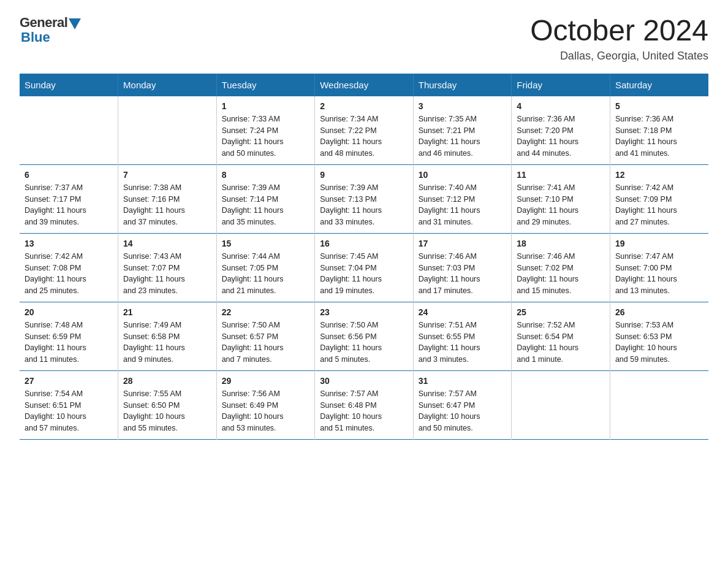 The height and width of the screenshot is (563, 728). Describe the element at coordinates (462, 199) in the screenshot. I see `calendar-cell: 10Sunrise: 7:40 AM Sunset: 7:12 PM Dayli…` at that location.